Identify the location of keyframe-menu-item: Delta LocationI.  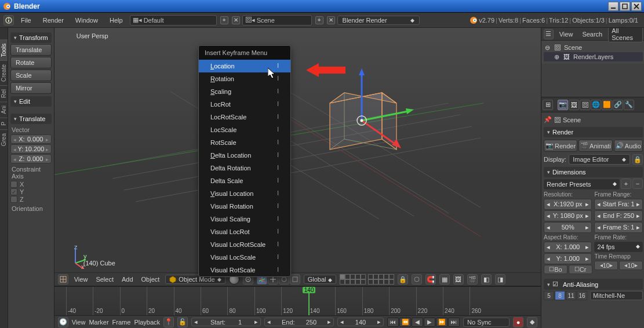
(245, 155).